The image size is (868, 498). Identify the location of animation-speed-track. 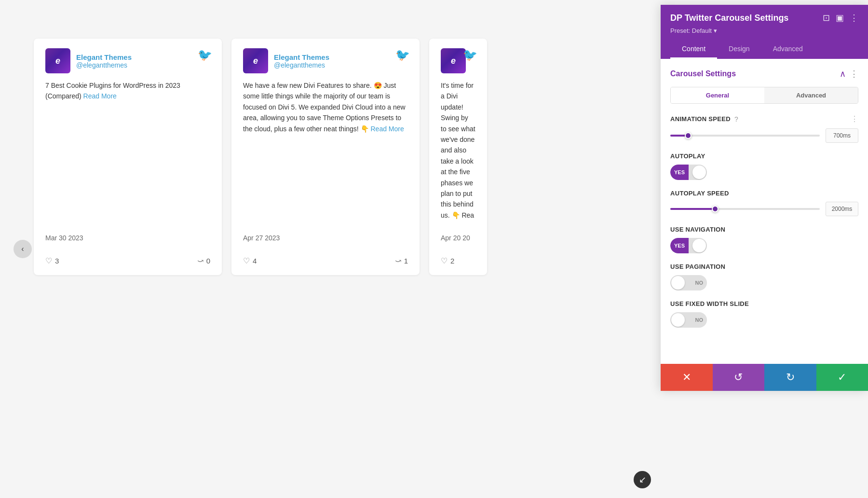
(745, 136).